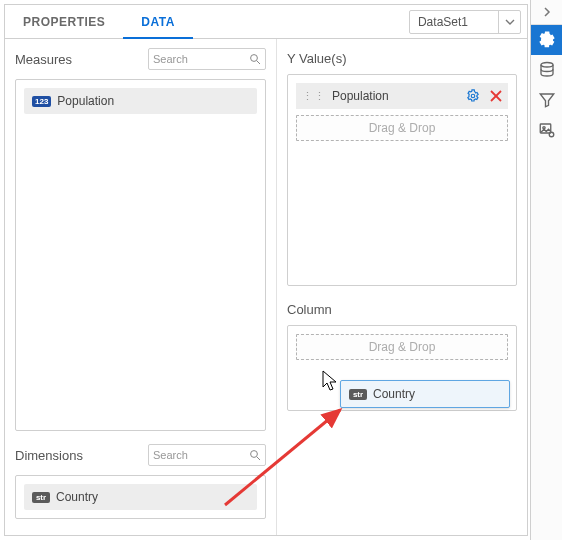 The height and width of the screenshot is (540, 562). I want to click on dimension-label: Country, so click(77, 497).